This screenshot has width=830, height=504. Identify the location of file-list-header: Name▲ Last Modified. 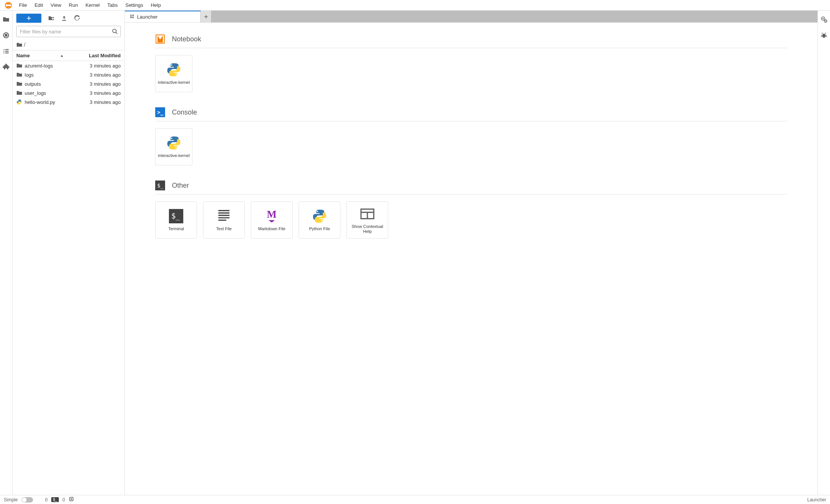
(68, 56).